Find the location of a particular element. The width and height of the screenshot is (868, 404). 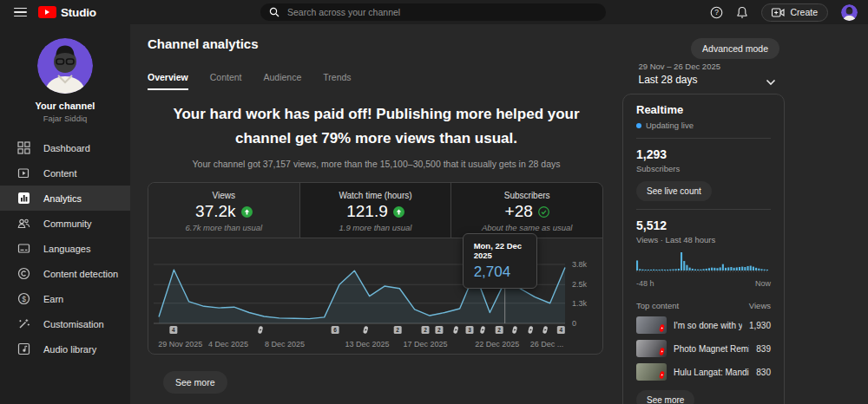

metric-tab-subscribers: Subscribers +28 About the same as usual is located at coordinates (527, 210).